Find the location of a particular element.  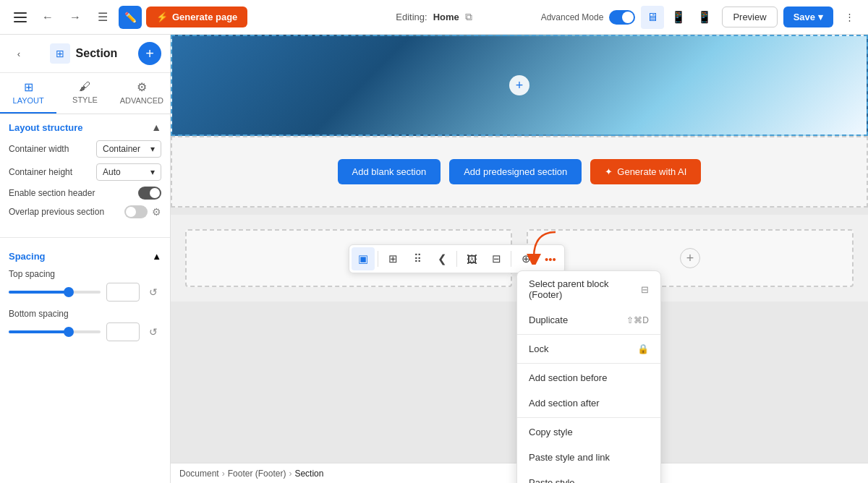

add-predesigned-section-button: Add predesigned section is located at coordinates (515, 172).